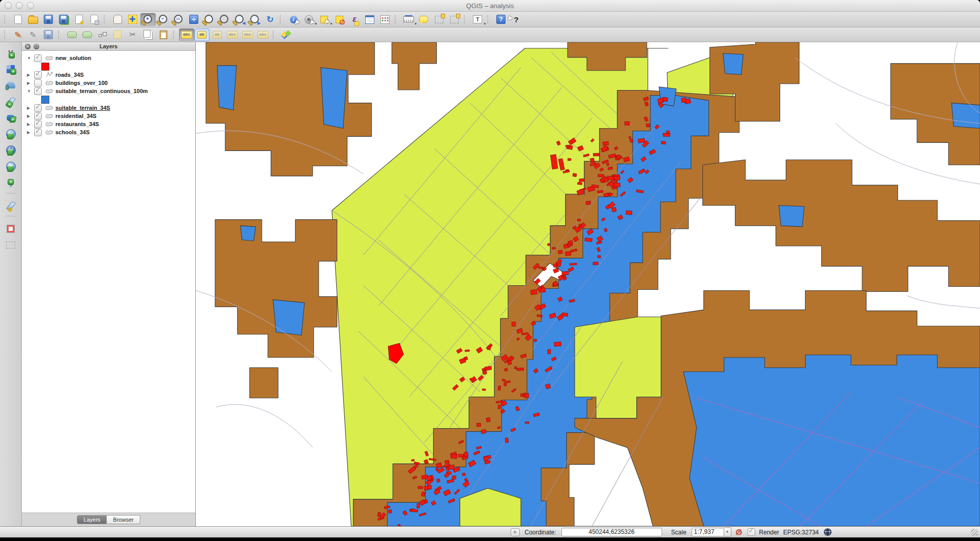 This screenshot has height=541, width=980. Describe the element at coordinates (728, 532) in the screenshot. I see `scale-dropdown-arrow: ▼` at that location.